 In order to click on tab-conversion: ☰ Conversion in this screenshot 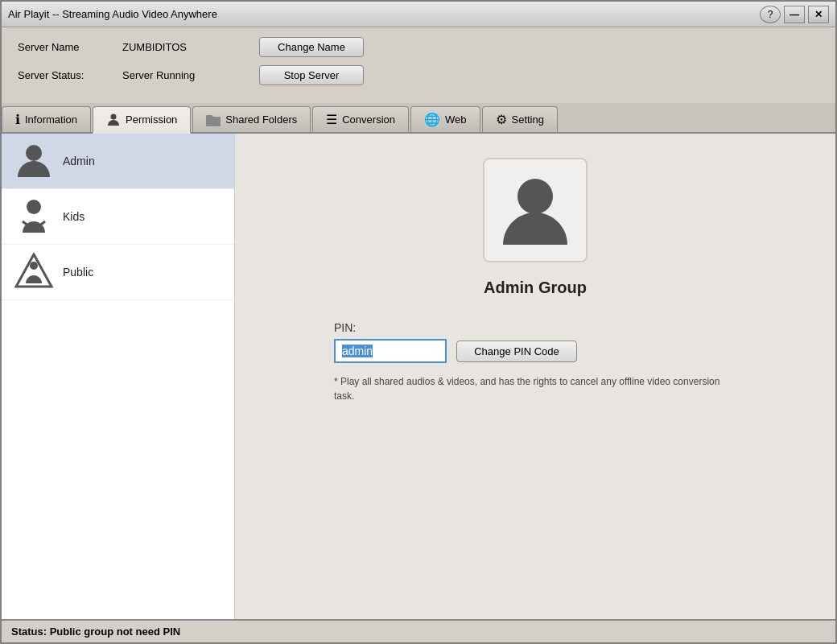, I will do `click(361, 119)`.